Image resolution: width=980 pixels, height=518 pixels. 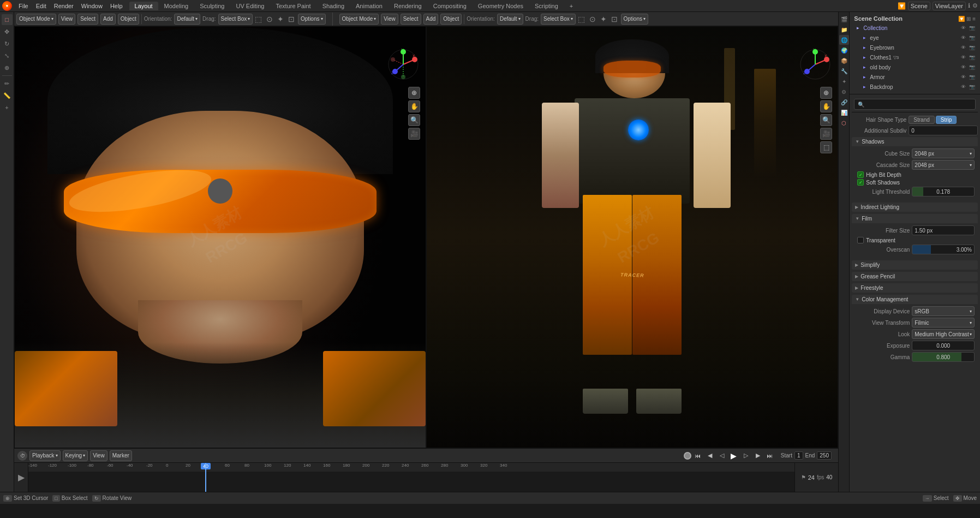 I want to click on world-props-icon: 🌍, so click(x=844, y=50).